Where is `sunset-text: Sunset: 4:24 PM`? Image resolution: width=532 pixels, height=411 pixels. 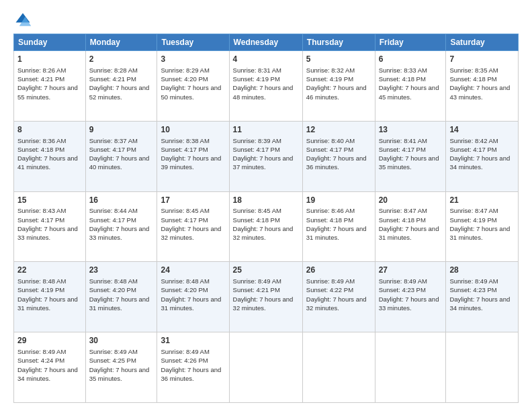
sunset-text: Sunset: 4:24 PM is located at coordinates (41, 360).